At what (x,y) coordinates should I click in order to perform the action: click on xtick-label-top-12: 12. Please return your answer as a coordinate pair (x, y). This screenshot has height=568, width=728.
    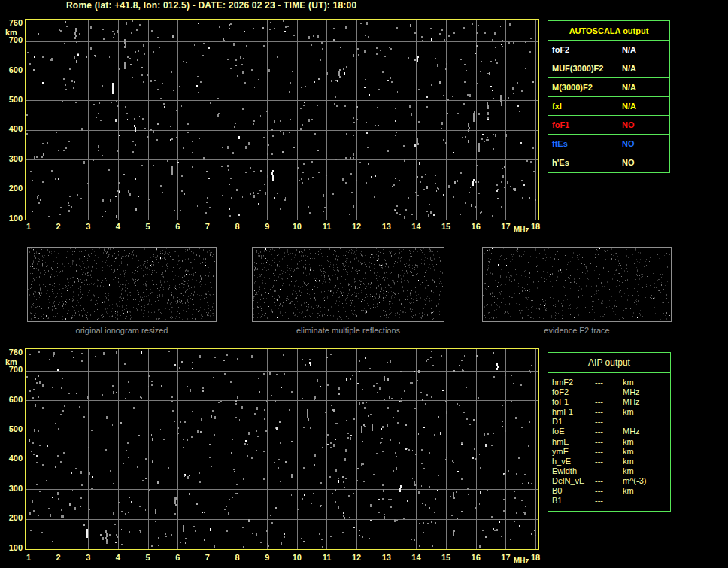
    Looking at the image, I should click on (356, 226).